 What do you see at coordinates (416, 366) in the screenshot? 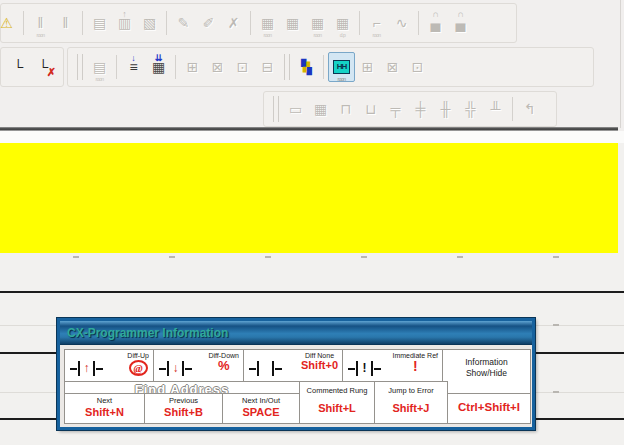
I see `immediate-ref-key: !` at bounding box center [416, 366].